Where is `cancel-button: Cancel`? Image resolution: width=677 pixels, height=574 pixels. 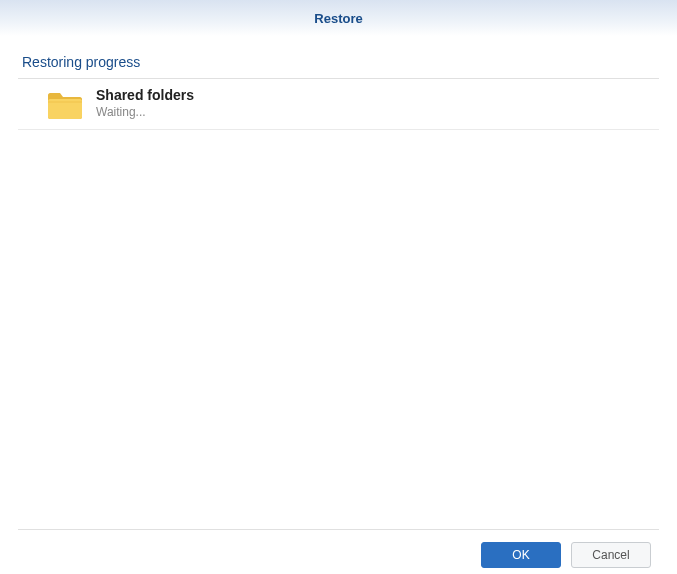
cancel-button: Cancel is located at coordinates (611, 555).